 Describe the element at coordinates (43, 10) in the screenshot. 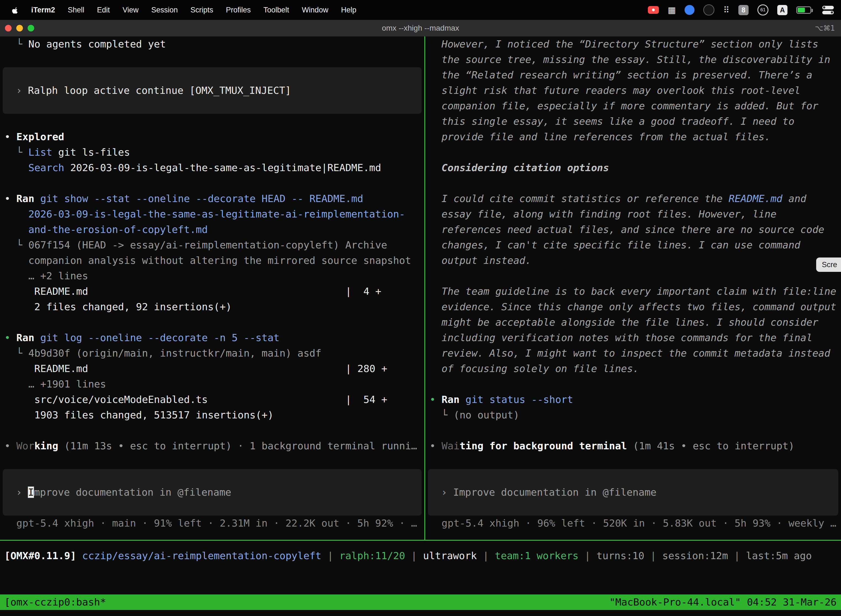

I see `menu-iterm2: iTerm2` at that location.